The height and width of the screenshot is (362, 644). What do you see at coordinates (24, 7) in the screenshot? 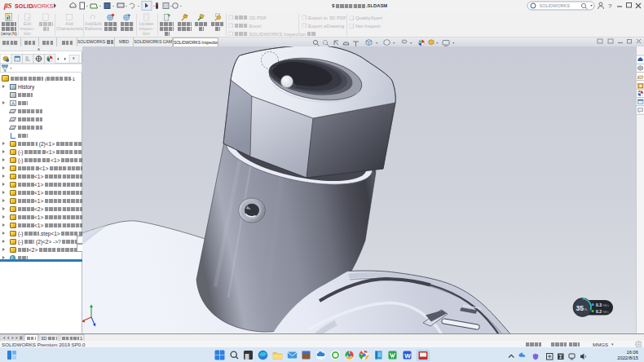
I see `svg-text: SOLID` at bounding box center [24, 7].